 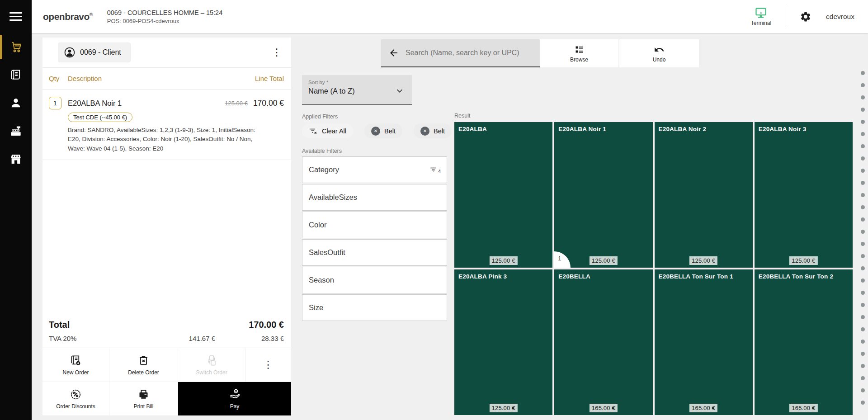 I want to click on filter-row-color: Color, so click(x=374, y=225).